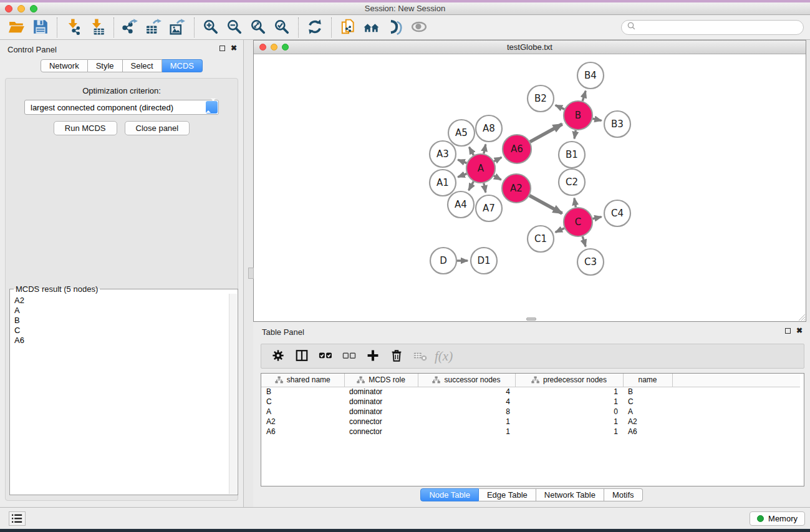 Image resolution: width=810 pixels, height=532 pixels. What do you see at coordinates (372, 27) in the screenshot?
I see `home-button` at bounding box center [372, 27].